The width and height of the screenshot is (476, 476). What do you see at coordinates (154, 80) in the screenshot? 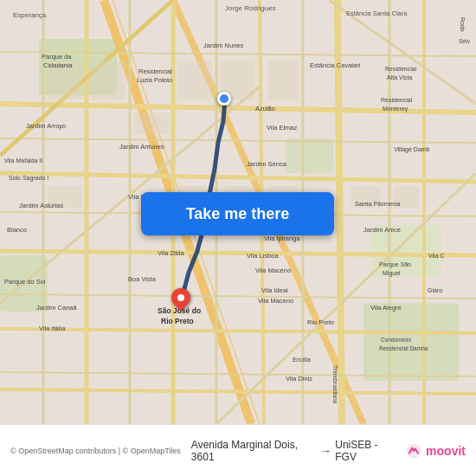
I see `svg-text: Luzia Poloto` at bounding box center [154, 80].